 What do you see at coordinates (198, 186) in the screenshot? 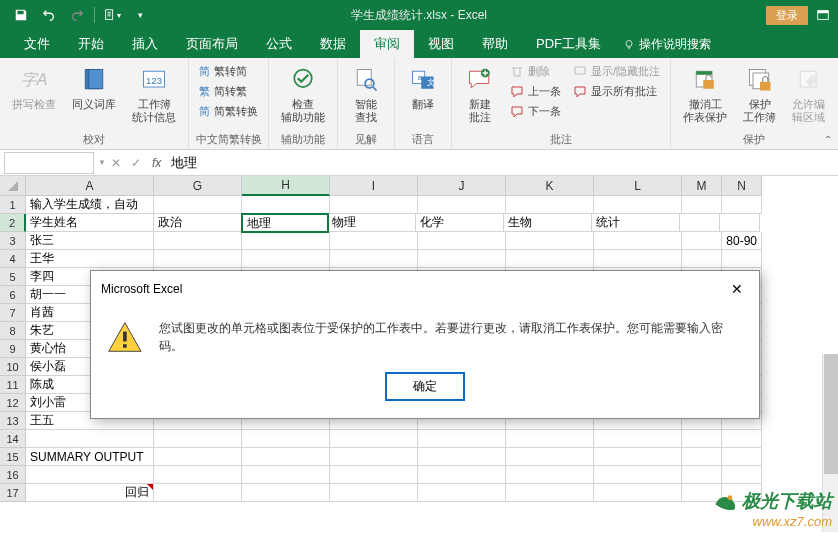
I see `column-header: G` at bounding box center [198, 186].